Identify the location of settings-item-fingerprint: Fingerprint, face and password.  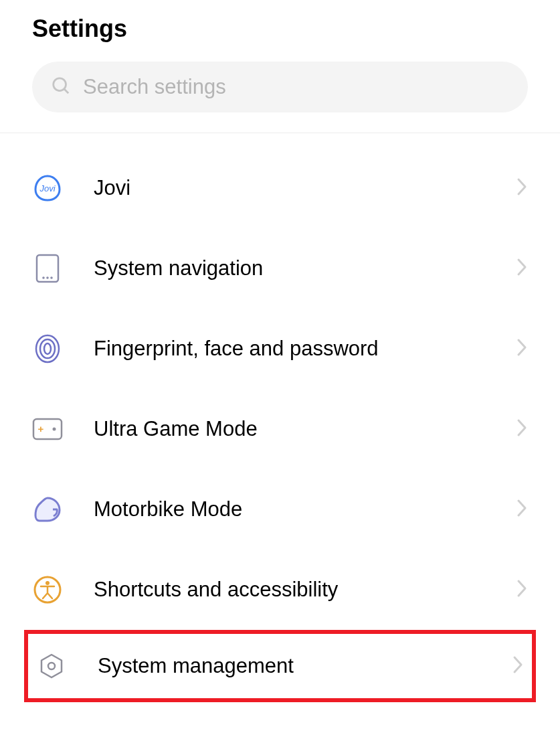
(280, 349).